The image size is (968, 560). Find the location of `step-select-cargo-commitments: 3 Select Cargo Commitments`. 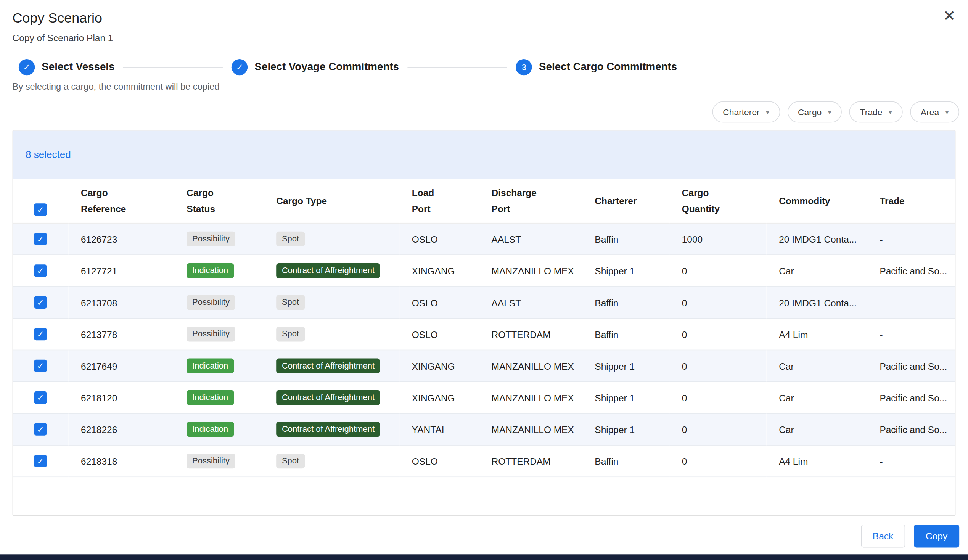

step-select-cargo-commitments: 3 Select Cargo Commitments is located at coordinates (596, 67).